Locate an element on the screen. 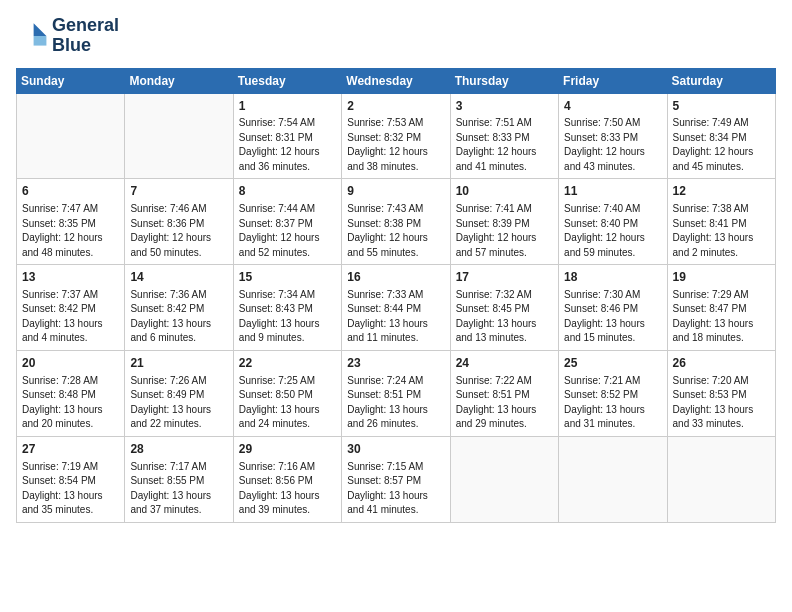 Image resolution: width=792 pixels, height=612 pixels. calendar-week-row: 1Sunrise: 7:54 AM Sunset: 8:31 PM Daylig… is located at coordinates (396, 136).